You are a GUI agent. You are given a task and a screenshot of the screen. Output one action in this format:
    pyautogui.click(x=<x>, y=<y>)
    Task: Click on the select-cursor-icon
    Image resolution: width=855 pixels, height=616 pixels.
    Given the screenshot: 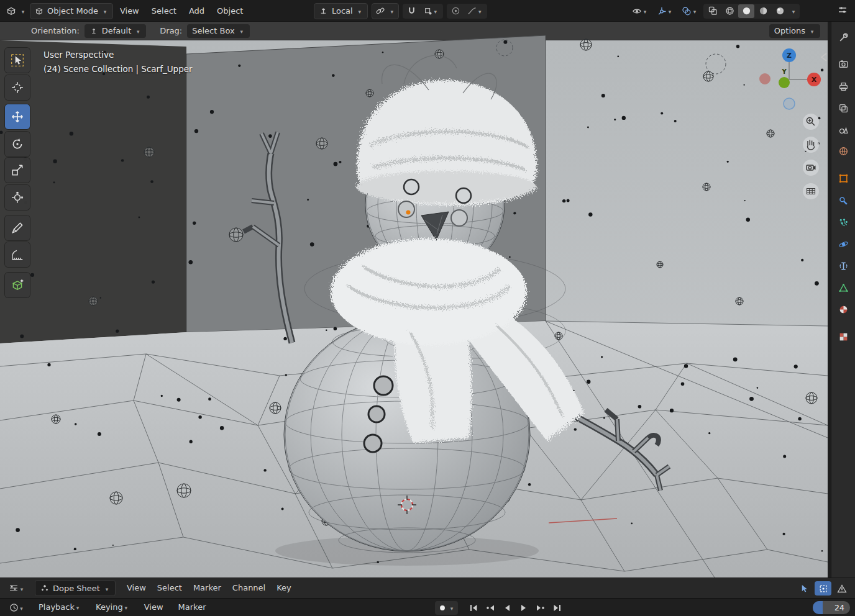 What is the action you would take?
    pyautogui.click(x=804, y=589)
    